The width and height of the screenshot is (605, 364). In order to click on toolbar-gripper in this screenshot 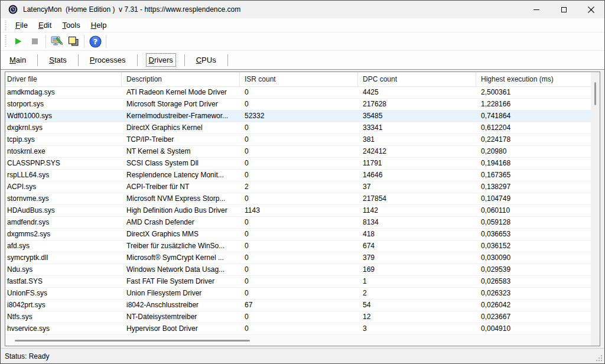, I will do `click(6, 41)`.